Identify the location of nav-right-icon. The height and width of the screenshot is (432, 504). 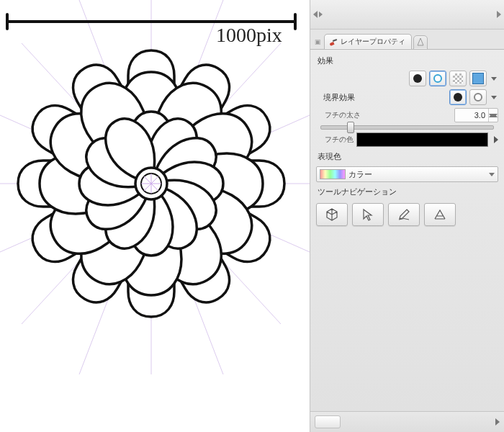
(321, 14).